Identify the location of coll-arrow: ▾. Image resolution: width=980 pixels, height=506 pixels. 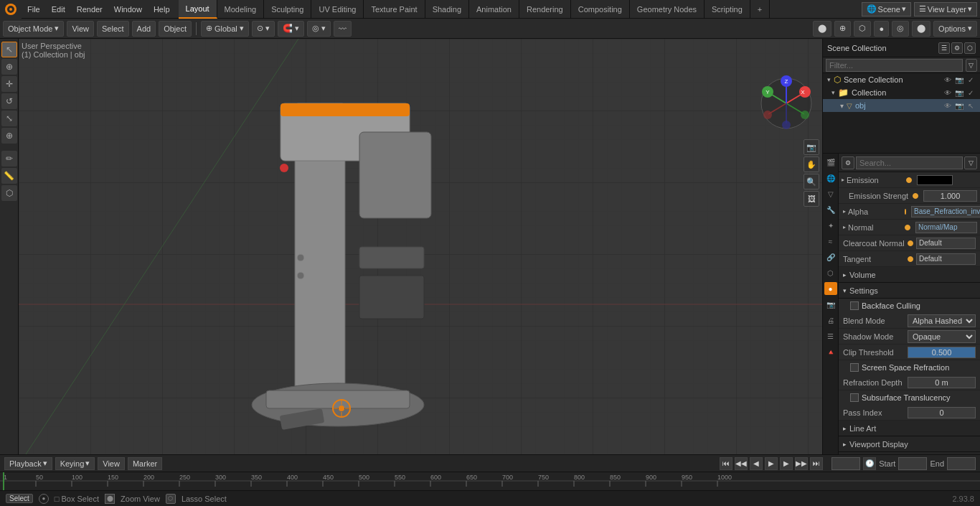
(834, 93).